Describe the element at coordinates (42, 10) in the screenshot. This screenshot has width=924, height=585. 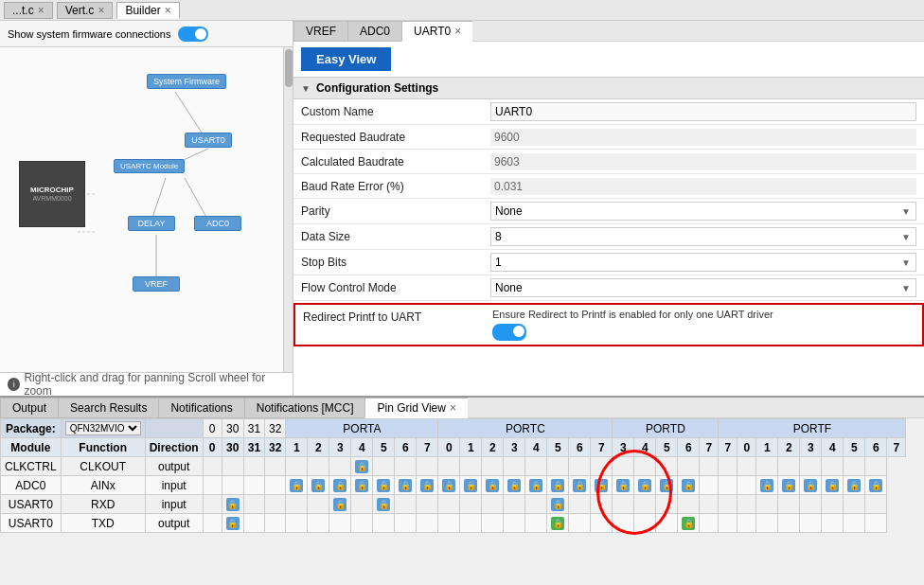
I see `close-tab-0-icon: ×` at that location.